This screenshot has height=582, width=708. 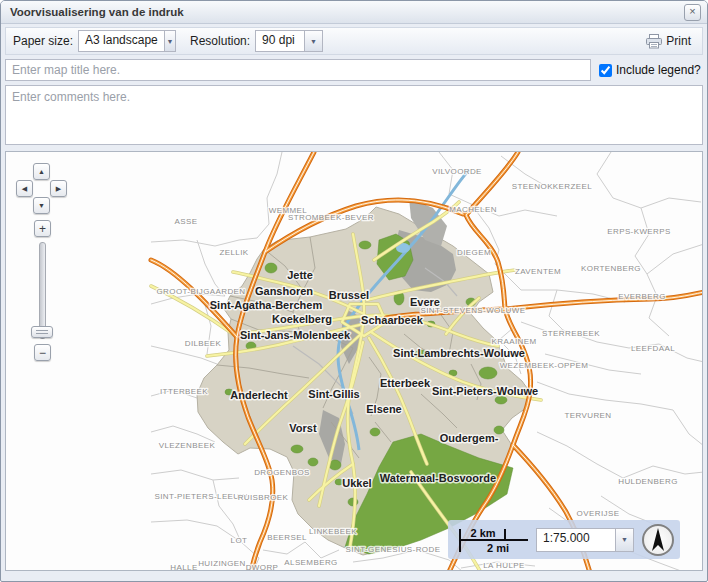 What do you see at coordinates (331, 218) in the screenshot?
I see `map-label: STROMBEEK-BEVER` at bounding box center [331, 218].